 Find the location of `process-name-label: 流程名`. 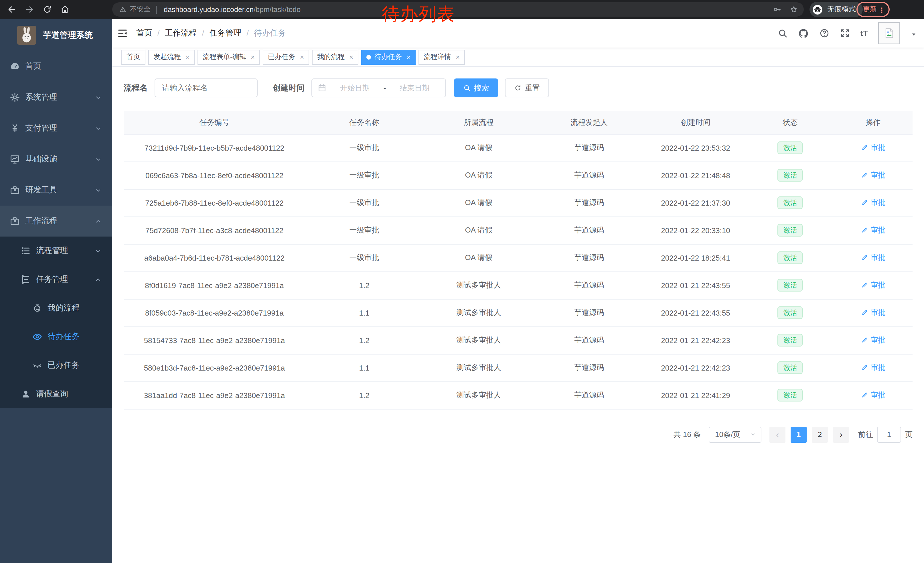

process-name-label: 流程名 is located at coordinates (136, 88).